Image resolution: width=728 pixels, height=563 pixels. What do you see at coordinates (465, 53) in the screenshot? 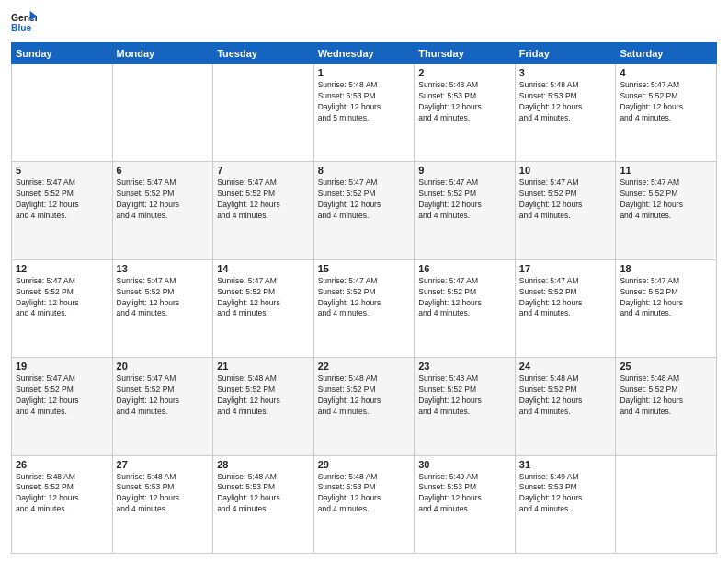
I see `column-header-thursday: Thursday` at bounding box center [465, 53].